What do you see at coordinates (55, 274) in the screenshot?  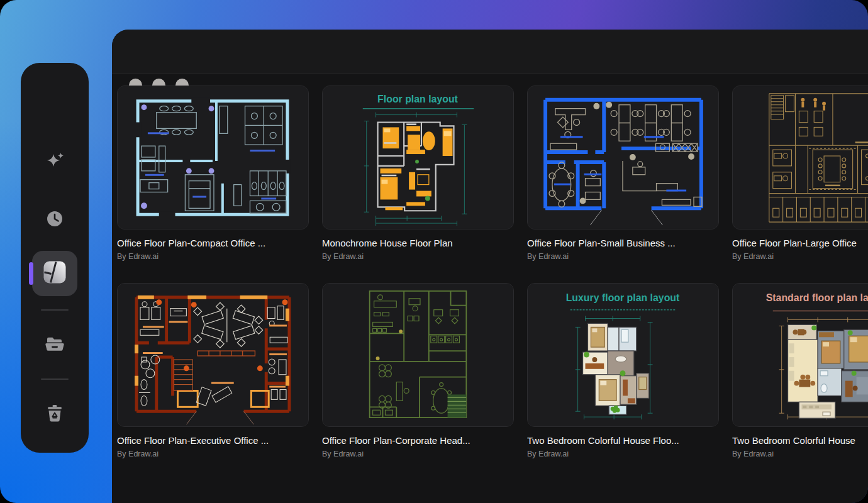 I see `sidebar-item-templates` at bounding box center [55, 274].